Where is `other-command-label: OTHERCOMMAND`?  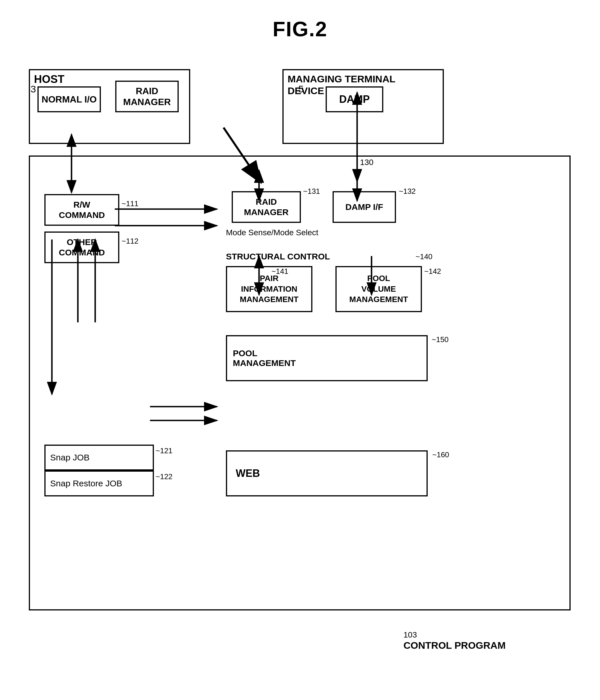
other-command-label: OTHERCOMMAND is located at coordinates (82, 247).